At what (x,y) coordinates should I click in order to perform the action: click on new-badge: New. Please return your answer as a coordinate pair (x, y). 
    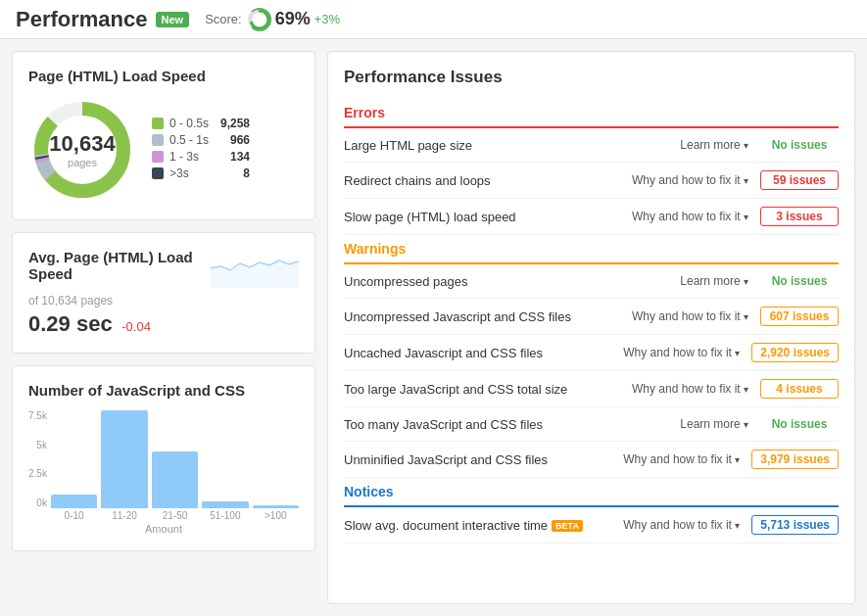
    Looking at the image, I should click on (172, 20).